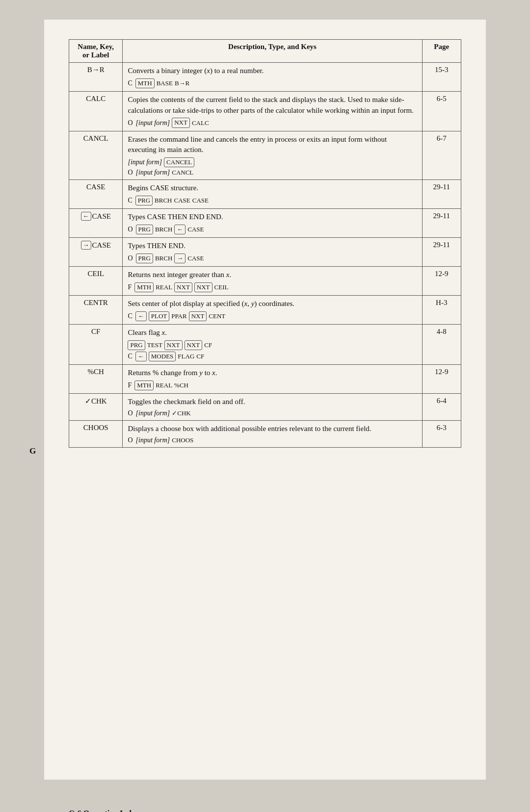 The image size is (530, 812). I want to click on desc-text: Clears flag x., so click(272, 333).